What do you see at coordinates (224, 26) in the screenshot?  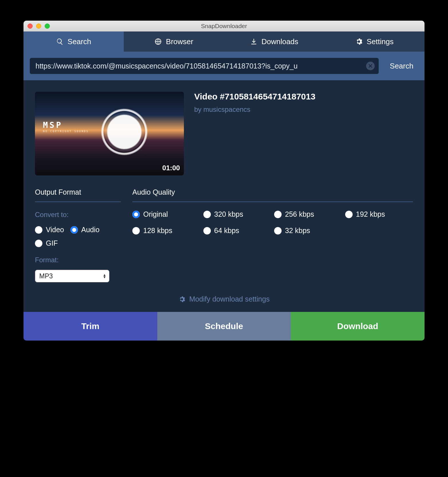 I see `titlebar: SnapDownloader` at bounding box center [224, 26].